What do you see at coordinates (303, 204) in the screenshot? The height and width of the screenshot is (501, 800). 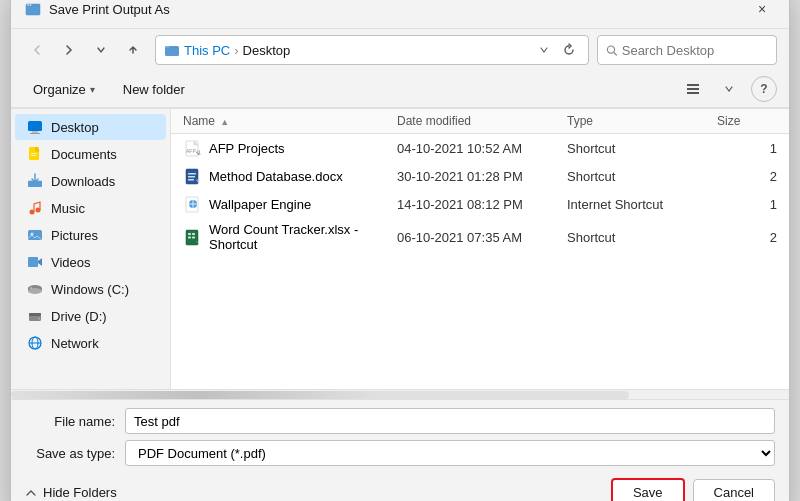 I see `file-name-wallpaper: Wallpaper Engine` at bounding box center [303, 204].